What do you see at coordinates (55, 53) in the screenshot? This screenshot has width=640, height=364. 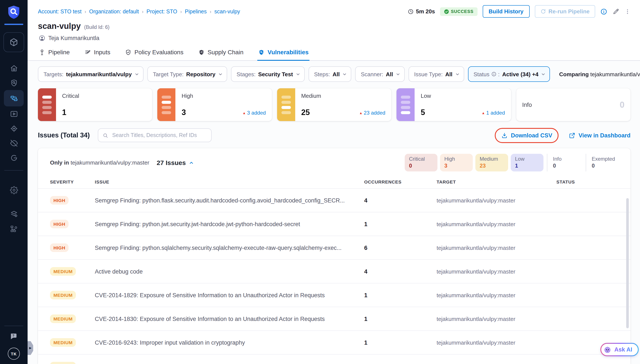 I see `tab-pipeline: Pipeline` at bounding box center [55, 53].